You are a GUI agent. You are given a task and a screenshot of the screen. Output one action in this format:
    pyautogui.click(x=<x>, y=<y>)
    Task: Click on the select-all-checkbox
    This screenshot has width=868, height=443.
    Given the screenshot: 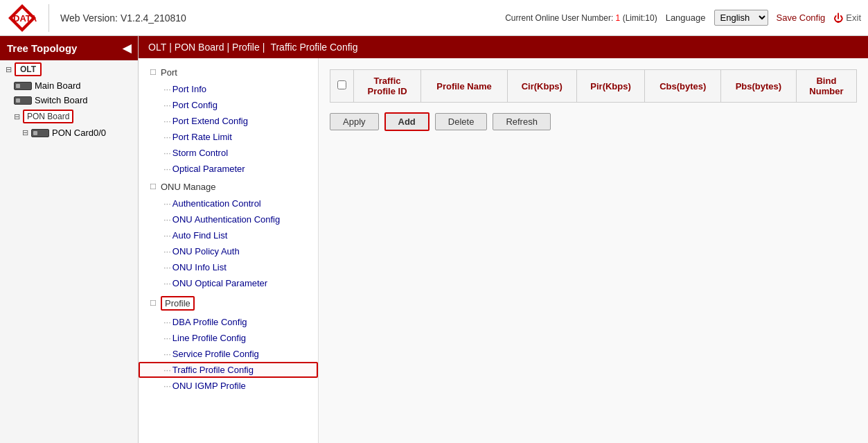 What is the action you would take?
    pyautogui.click(x=342, y=85)
    